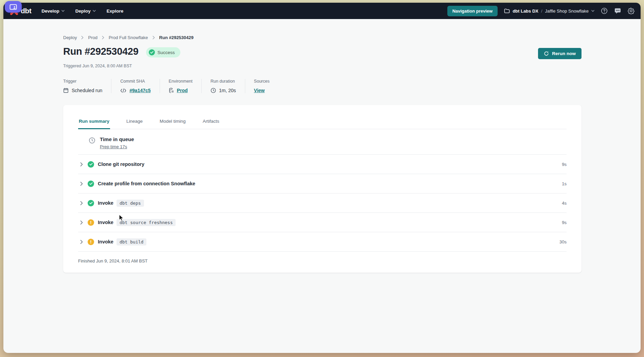  Describe the element at coordinates (83, 11) in the screenshot. I see `nav-deploy-label: Deploy` at that location.